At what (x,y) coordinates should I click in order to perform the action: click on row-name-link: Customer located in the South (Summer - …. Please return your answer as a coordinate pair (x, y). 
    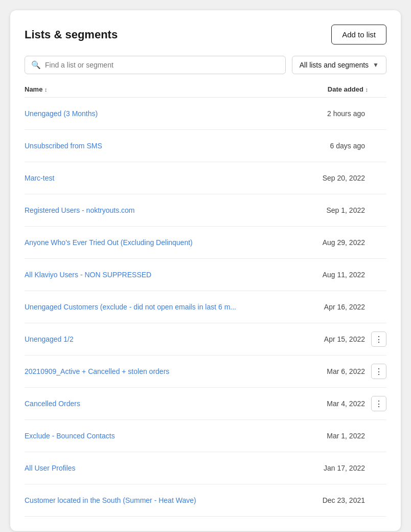
    Looking at the image, I should click on (110, 500).